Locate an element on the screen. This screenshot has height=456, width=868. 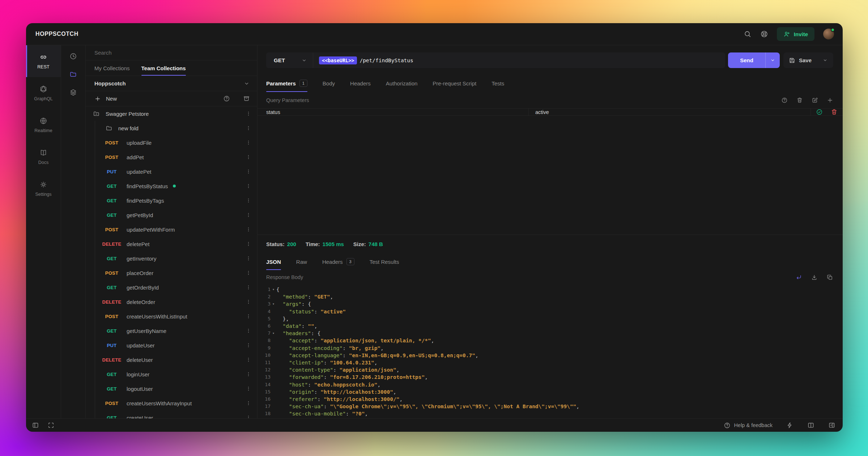
response-tab-json: JSON is located at coordinates (277, 262).